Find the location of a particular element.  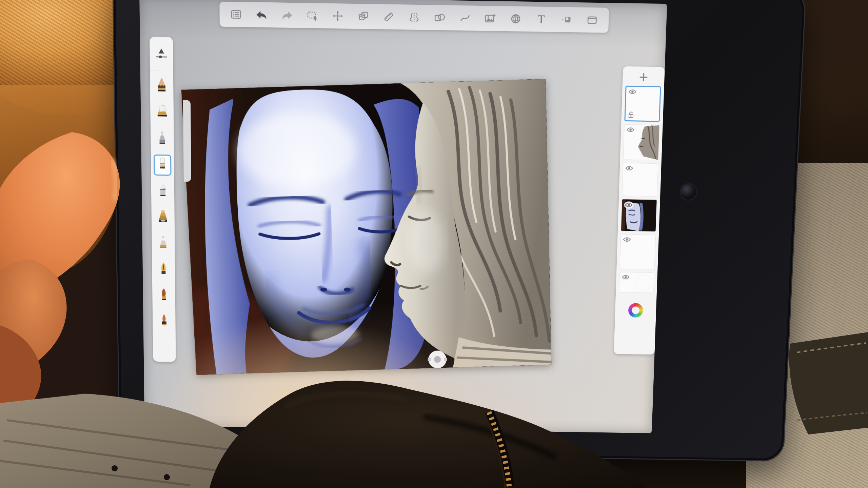

couch-fabric-left is located at coordinates (61, 180).